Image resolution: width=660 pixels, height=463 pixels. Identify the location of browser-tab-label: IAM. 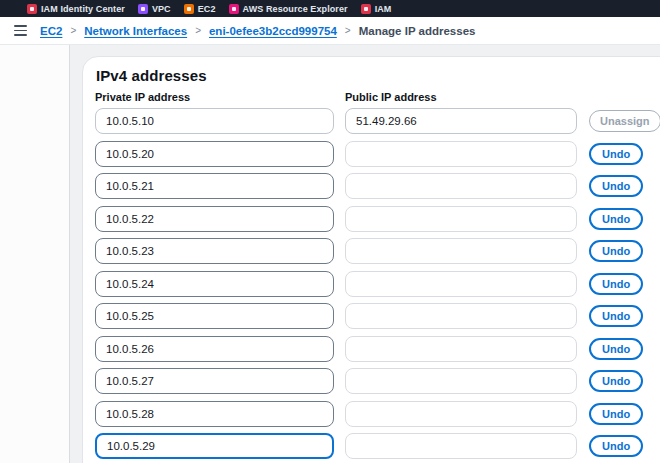
(384, 9).